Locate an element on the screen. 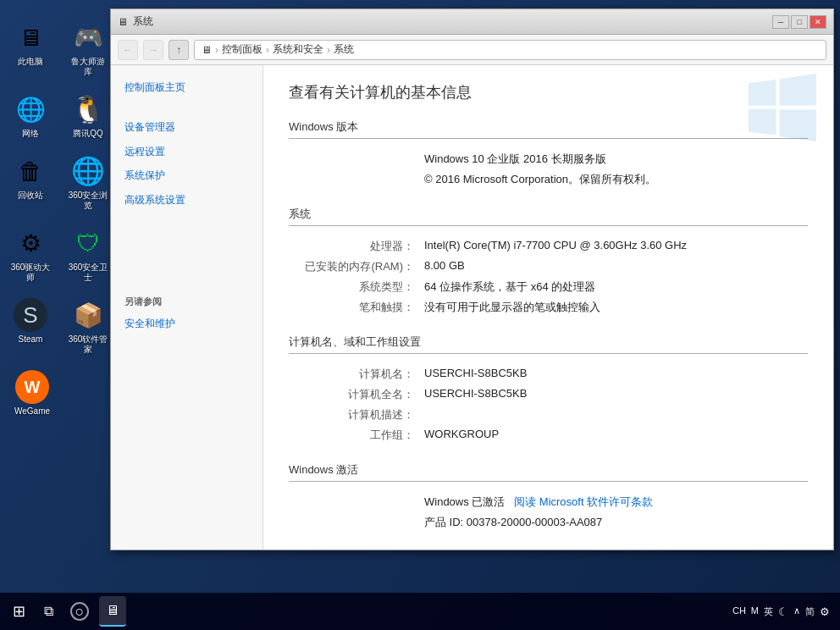 The height and width of the screenshot is (630, 840). 360-security-icon: 🛡 is located at coordinates (88, 243).